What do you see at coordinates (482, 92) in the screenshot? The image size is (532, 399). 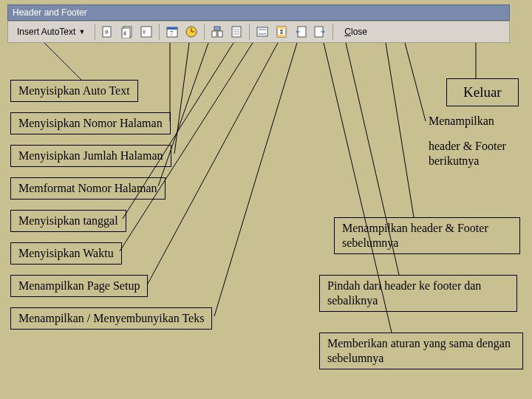 I see `label-close: Keluar` at bounding box center [482, 92].